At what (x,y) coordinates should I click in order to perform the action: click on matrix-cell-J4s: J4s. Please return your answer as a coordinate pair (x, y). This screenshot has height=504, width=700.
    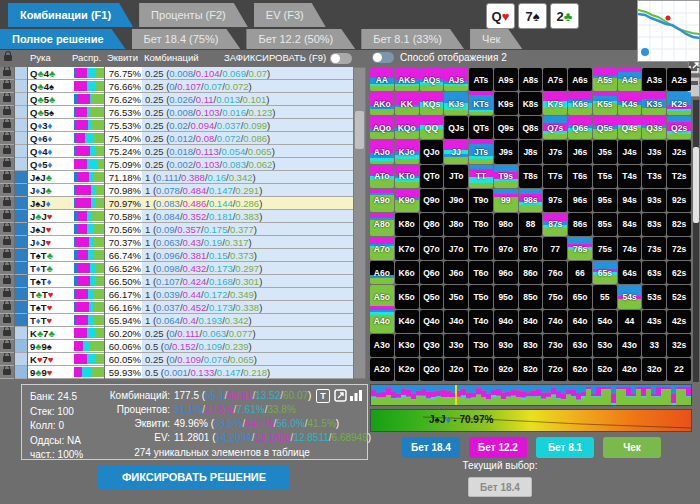
    Looking at the image, I should click on (630, 152).